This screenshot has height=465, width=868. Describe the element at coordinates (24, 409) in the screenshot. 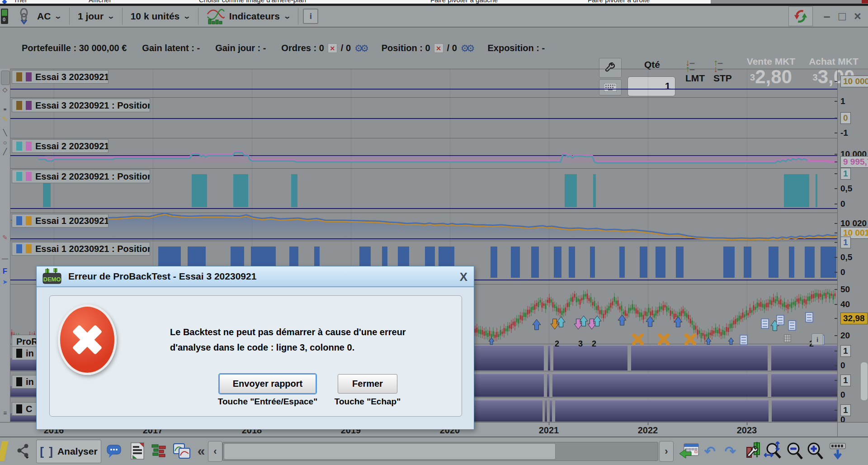

I see `pane-label: C` at that location.